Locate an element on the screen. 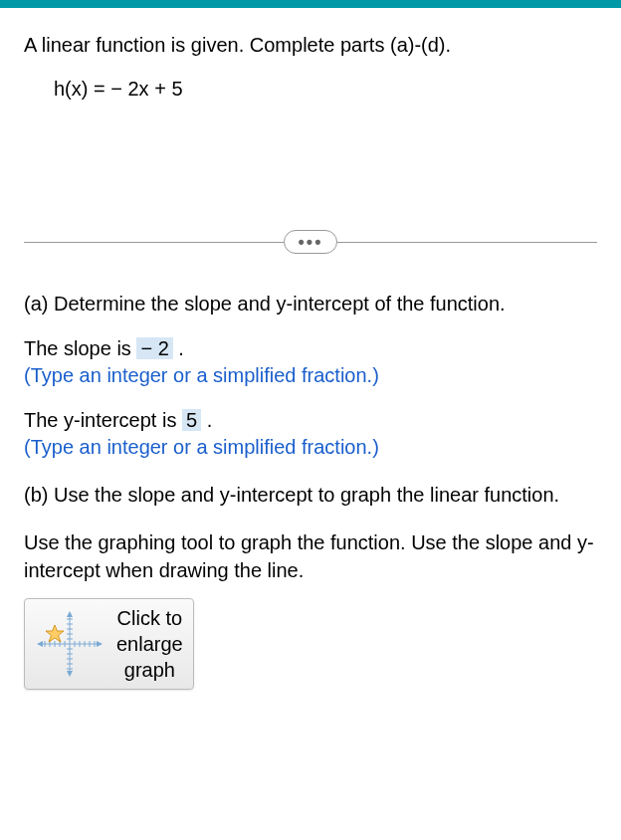  graph-button-line1: Click to is located at coordinates (150, 618).